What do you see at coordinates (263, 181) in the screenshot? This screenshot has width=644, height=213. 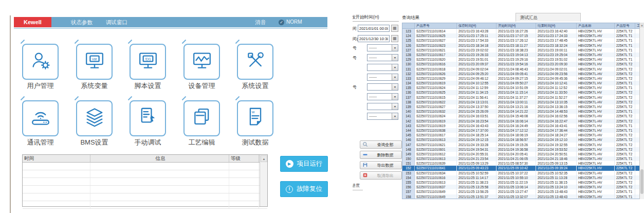 I see `log-table-scrollbar: ▲` at bounding box center [263, 181].